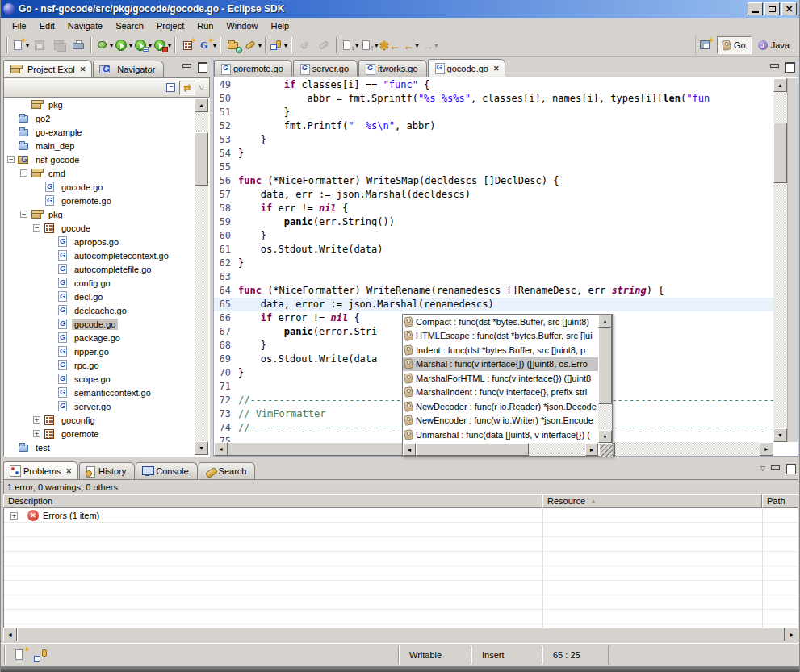 Image resolution: width=800 pixels, height=672 pixels. I want to click on minimize-editor-icon, so click(775, 66).